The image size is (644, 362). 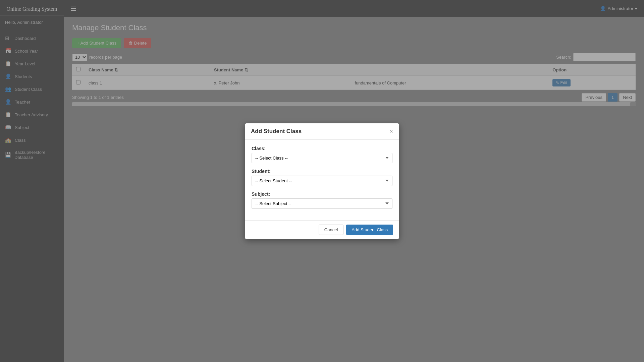 I want to click on modal-header: Add Student Class ×, so click(x=322, y=131).